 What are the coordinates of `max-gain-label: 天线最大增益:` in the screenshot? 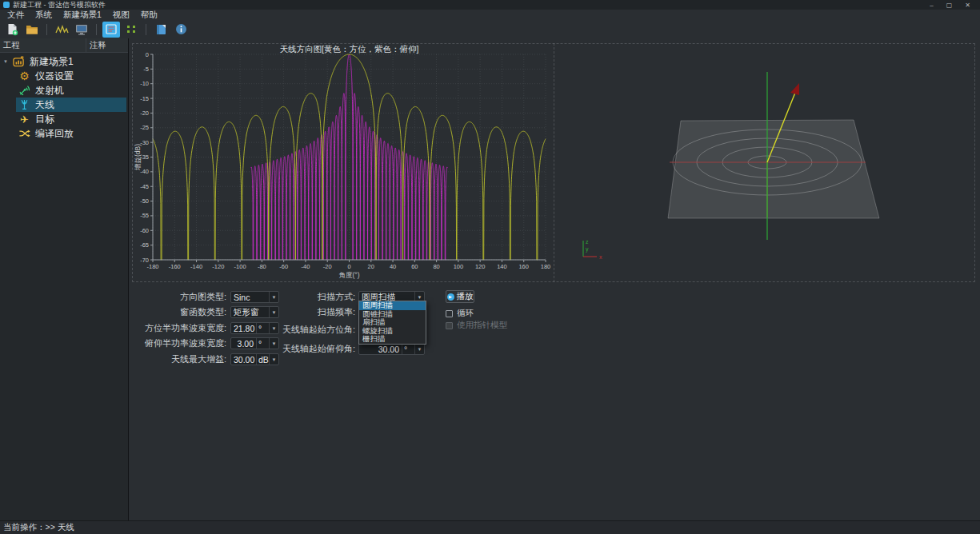 It's located at (182, 360).